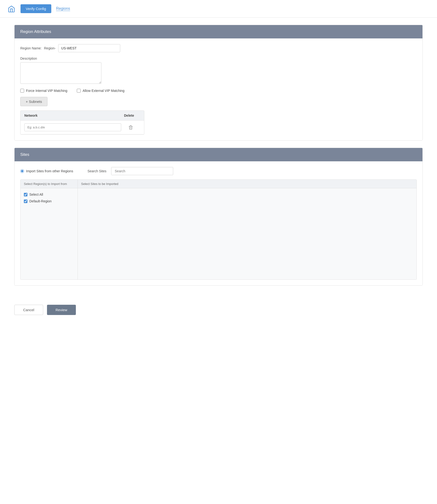  I want to click on search-sites-input, so click(142, 171).